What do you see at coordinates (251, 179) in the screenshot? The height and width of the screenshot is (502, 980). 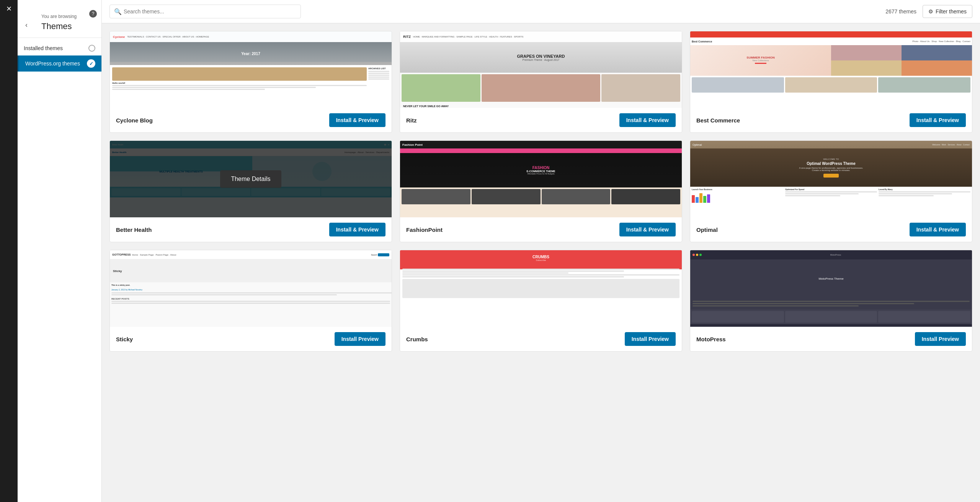 I see `theme-preview-better-health: Better Health ☎ · ✉ Better Health Homepa…` at bounding box center [251, 179].